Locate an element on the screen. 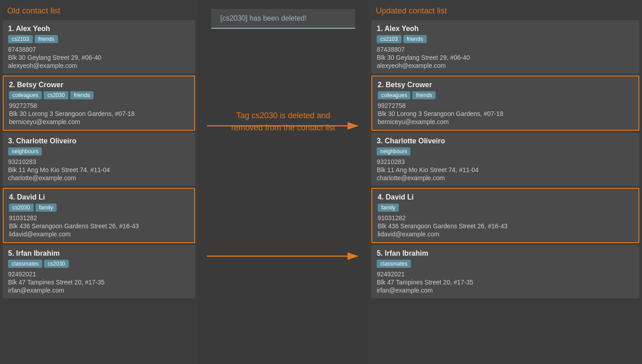  contact-card: 4. David Lics2030family91031282Blk 436 S… is located at coordinates (99, 216).